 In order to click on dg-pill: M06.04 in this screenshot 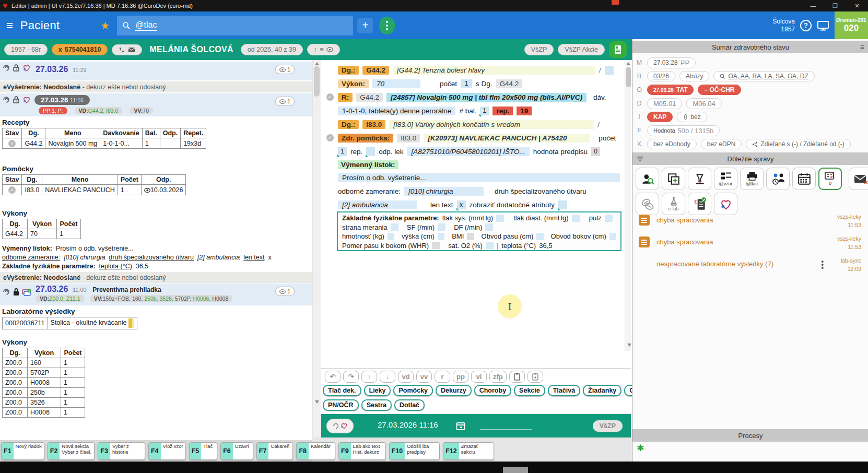, I will do `click(704, 103)`.